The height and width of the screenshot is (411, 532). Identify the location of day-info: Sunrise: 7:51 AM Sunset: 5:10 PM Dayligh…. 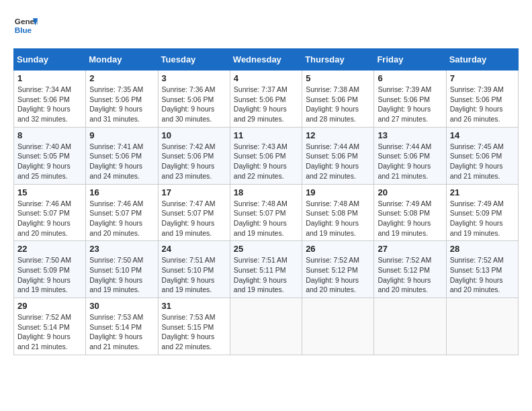
(194, 275).